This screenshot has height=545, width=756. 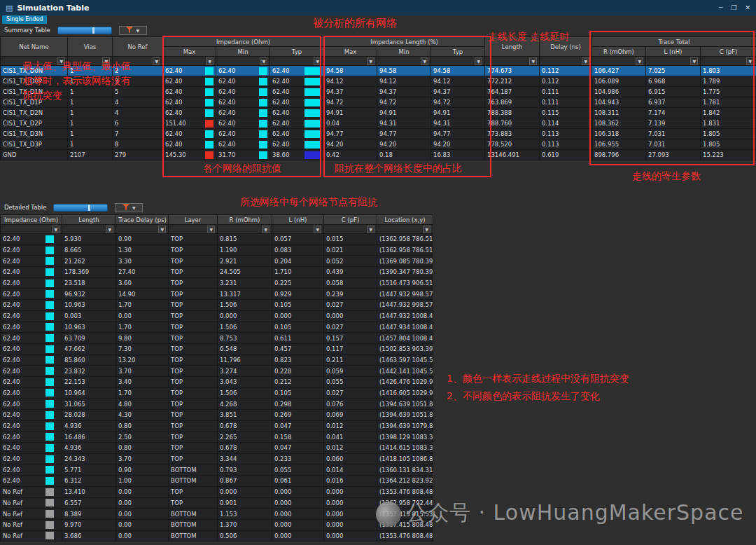 I want to click on detailed-row: No Ref8.3890.00BOTTOM1.1530.0000.000(135…, so click(x=217, y=514).